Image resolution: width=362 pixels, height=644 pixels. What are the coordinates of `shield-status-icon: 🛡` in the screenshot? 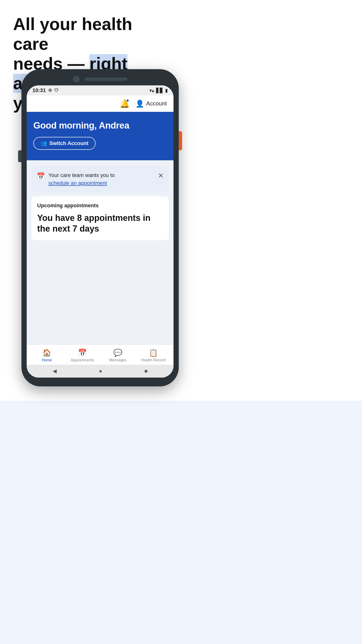 It's located at (56, 90).